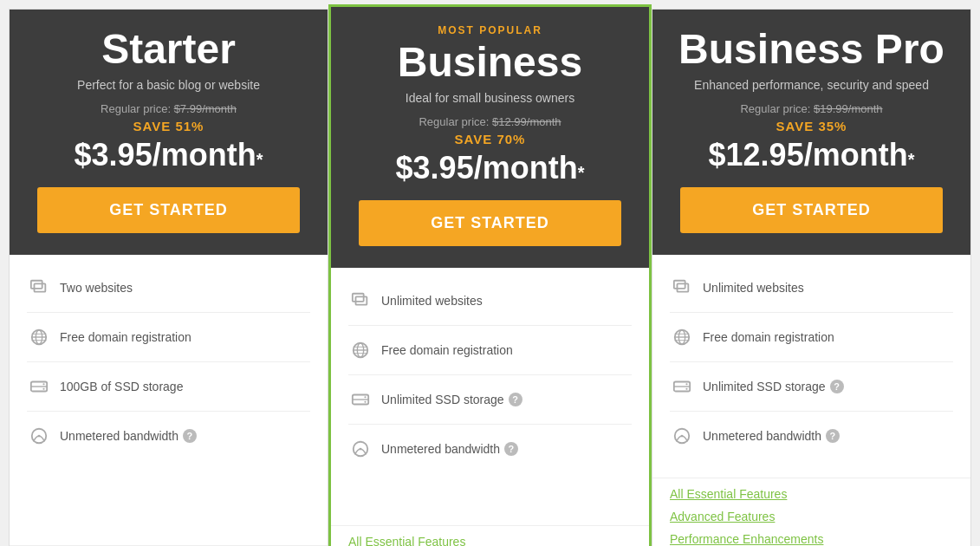 The image size is (980, 546). Describe the element at coordinates (811, 50) in the screenshot. I see `plan-name: Business Pro` at that location.